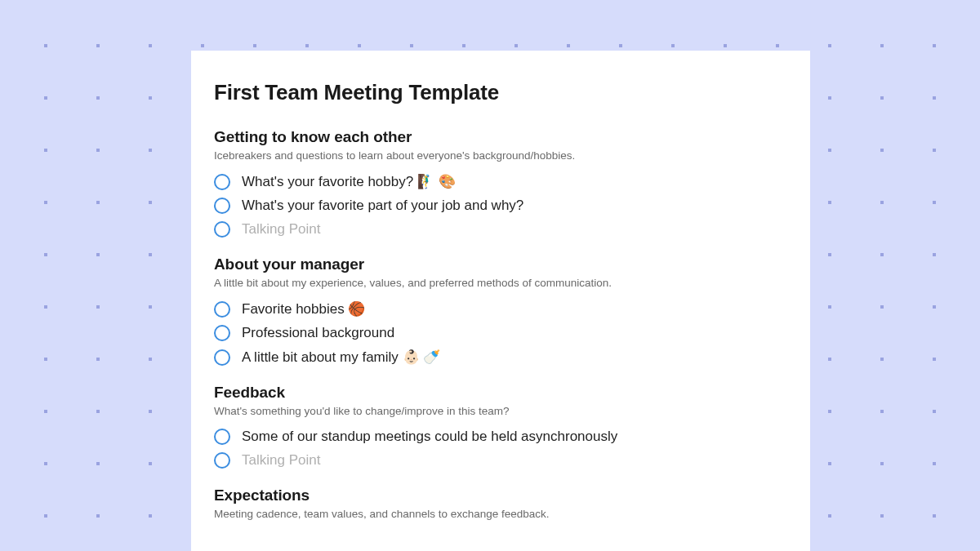 The height and width of the screenshot is (551, 980). What do you see at coordinates (501, 358) in the screenshot?
I see `list-item: A little bit about my family 👶🏻 🍼` at bounding box center [501, 358].